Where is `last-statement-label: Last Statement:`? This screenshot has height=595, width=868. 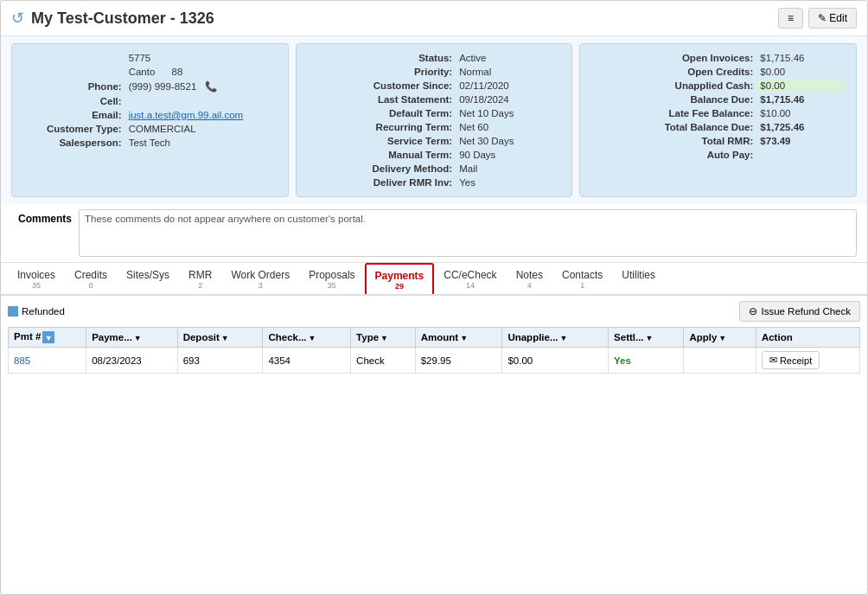
last-statement-label: Last Statement: is located at coordinates (382, 99).